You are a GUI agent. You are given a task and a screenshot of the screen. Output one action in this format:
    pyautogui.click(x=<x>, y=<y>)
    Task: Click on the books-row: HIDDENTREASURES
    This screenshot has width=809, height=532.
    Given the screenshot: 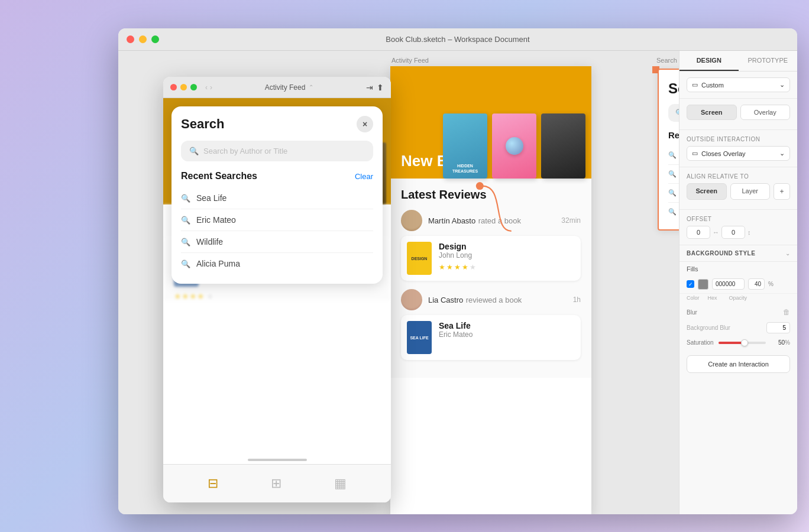 What is the action you would take?
    pyautogui.click(x=517, y=146)
    